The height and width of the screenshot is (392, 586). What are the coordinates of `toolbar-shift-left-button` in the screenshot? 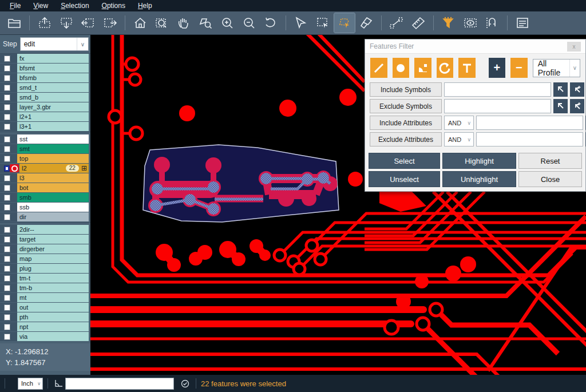 It's located at (88, 23).